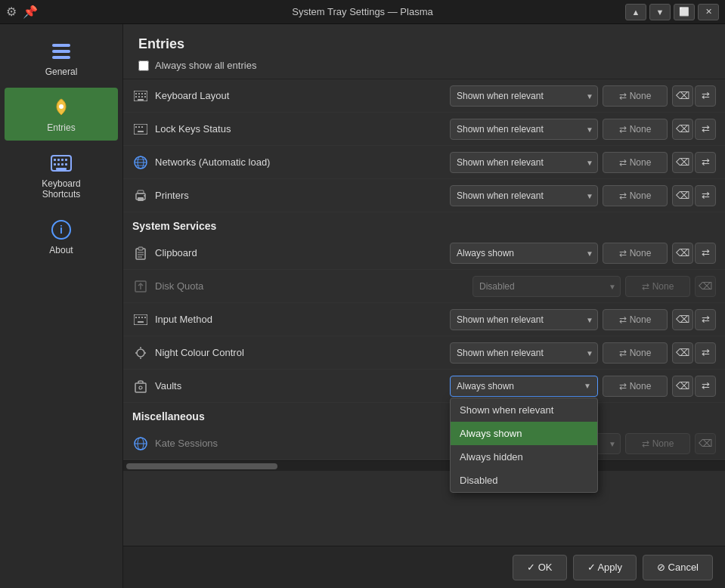  I want to click on lock-keys-shortcut-btn: ⇄ None, so click(635, 129).